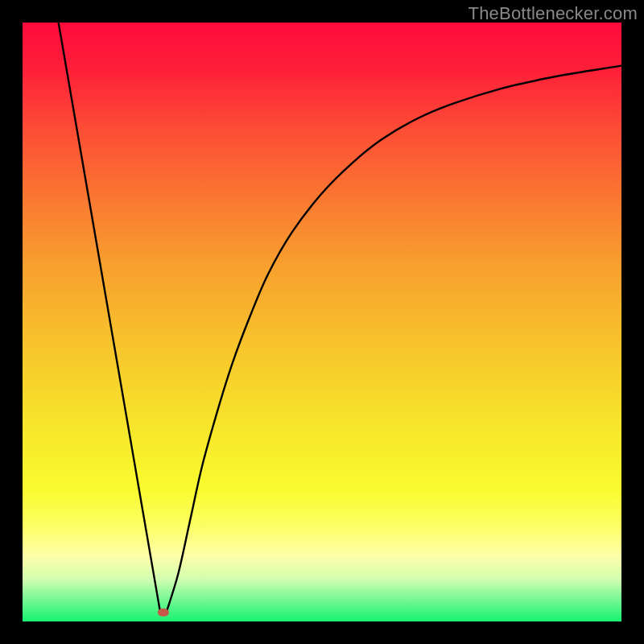 This screenshot has width=644, height=644. Describe the element at coordinates (553, 14) in the screenshot. I see `watermark-label: TheBottlenecker.com` at that location.